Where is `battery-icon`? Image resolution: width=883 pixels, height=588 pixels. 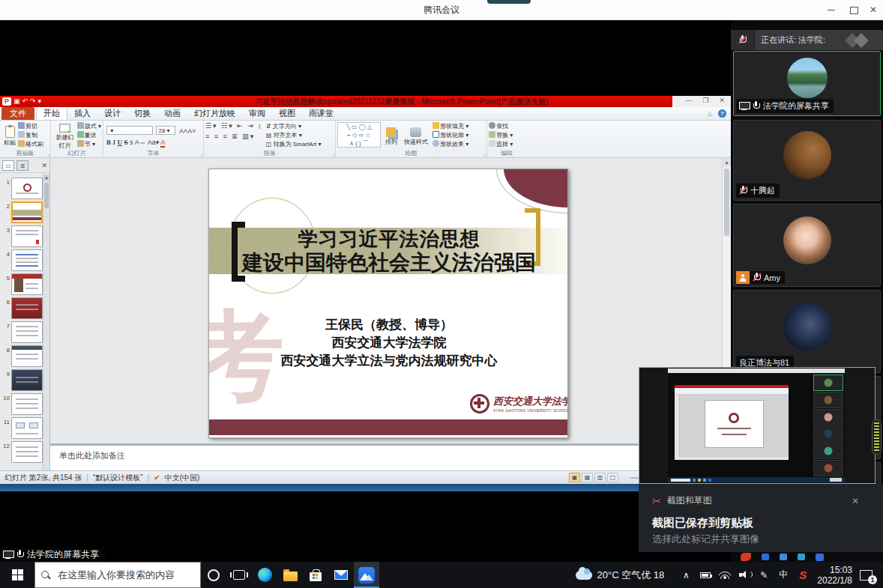
battery-icon is located at coordinates (705, 575).